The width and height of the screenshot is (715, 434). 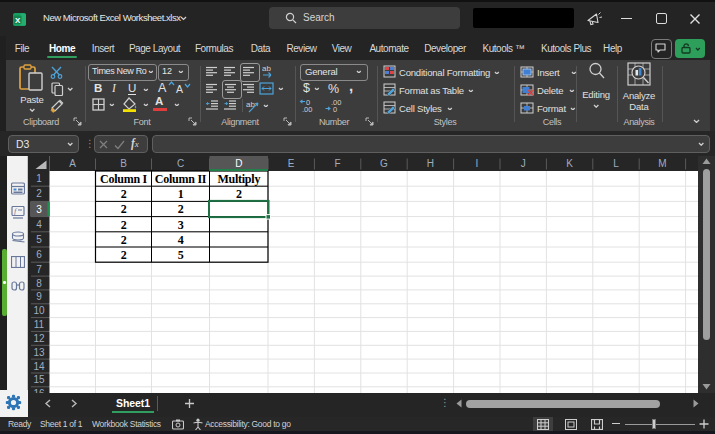 I want to click on svg-text: H, so click(x=430, y=164).